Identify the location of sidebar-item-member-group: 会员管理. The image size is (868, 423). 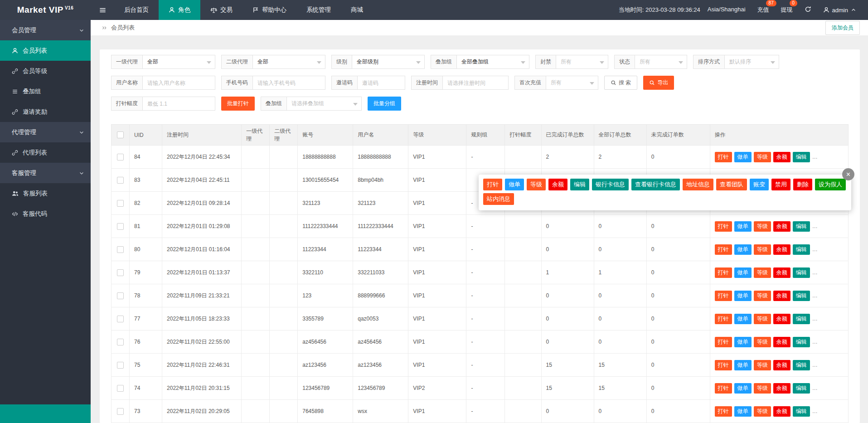
(45, 30).